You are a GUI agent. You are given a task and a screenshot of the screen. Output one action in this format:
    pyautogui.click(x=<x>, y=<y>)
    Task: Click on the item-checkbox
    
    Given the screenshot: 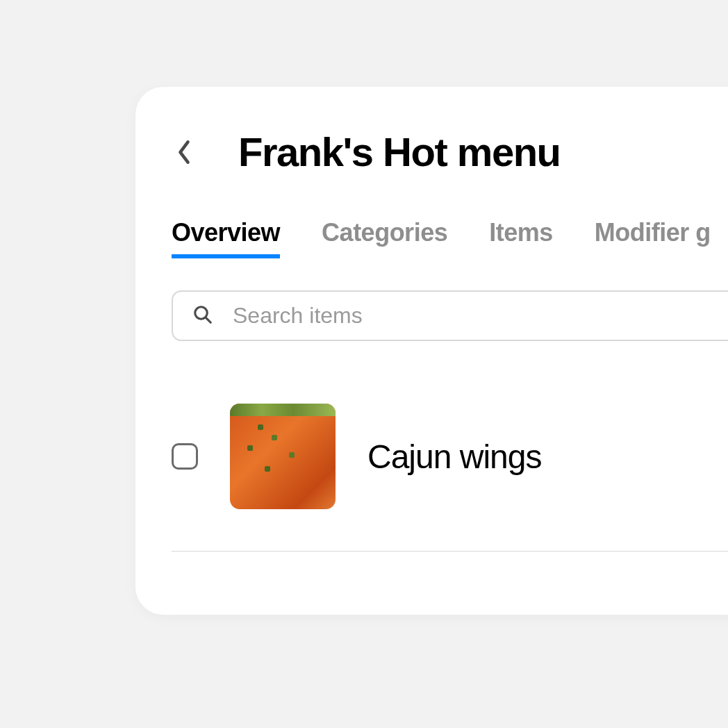 What is the action you would take?
    pyautogui.click(x=185, y=456)
    